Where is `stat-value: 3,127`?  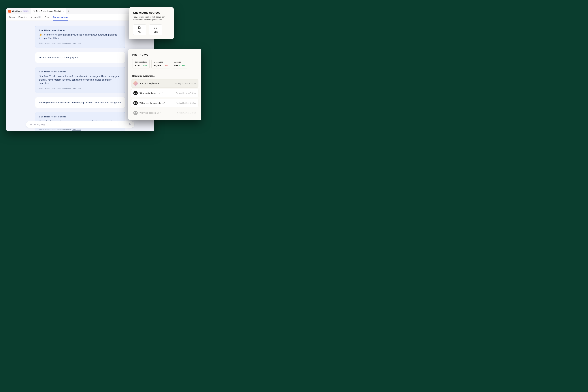
stat-value: 3,127 is located at coordinates (138, 65).